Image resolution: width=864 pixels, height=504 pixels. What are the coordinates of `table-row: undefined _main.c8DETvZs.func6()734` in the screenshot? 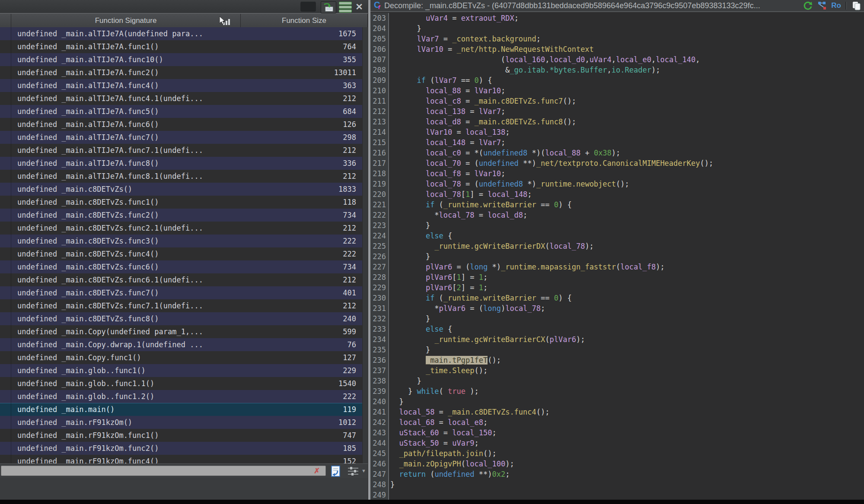 It's located at (181, 267).